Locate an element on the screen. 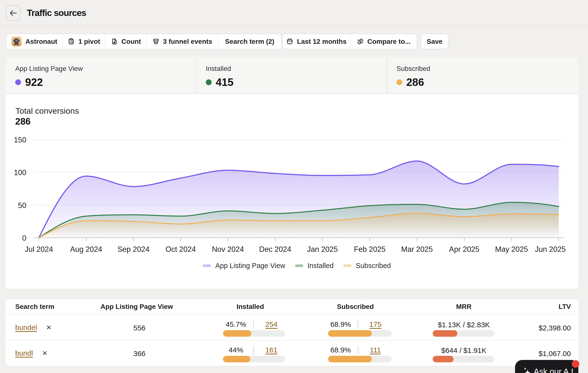  svg-text: Jan 2025 is located at coordinates (322, 249).